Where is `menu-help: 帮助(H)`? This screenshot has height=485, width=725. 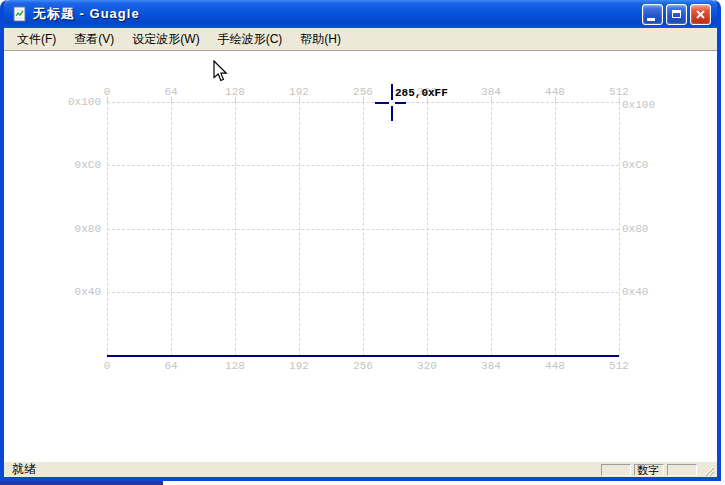
menu-help: 帮助(H) is located at coordinates (320, 40).